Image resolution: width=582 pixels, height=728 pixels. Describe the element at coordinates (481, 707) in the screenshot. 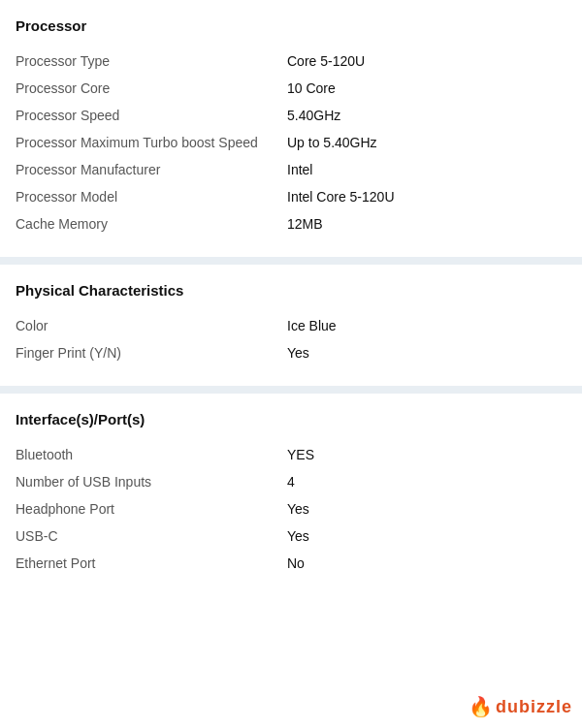

I see `watermark-flame-icon: 🔥` at that location.